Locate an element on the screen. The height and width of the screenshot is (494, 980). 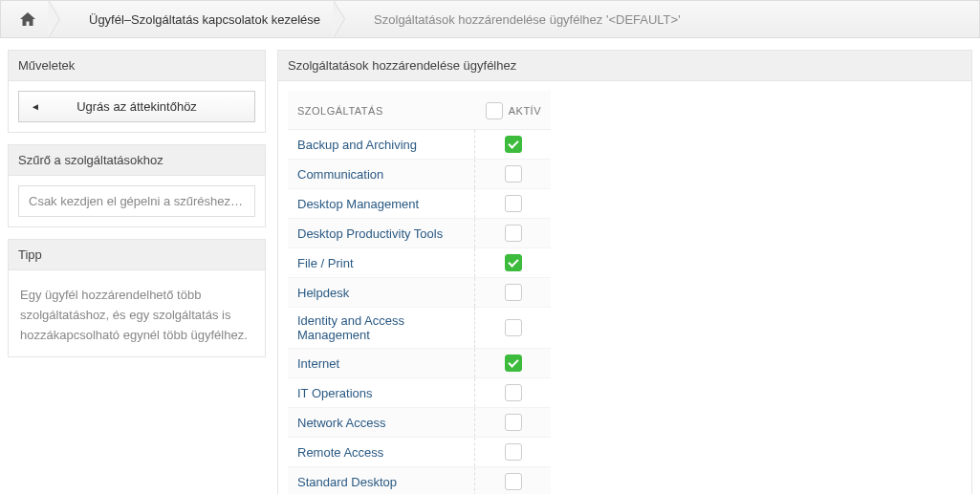
filter-widget: Szűrő a szolgáltatásokhoz is located at coordinates (137, 185).